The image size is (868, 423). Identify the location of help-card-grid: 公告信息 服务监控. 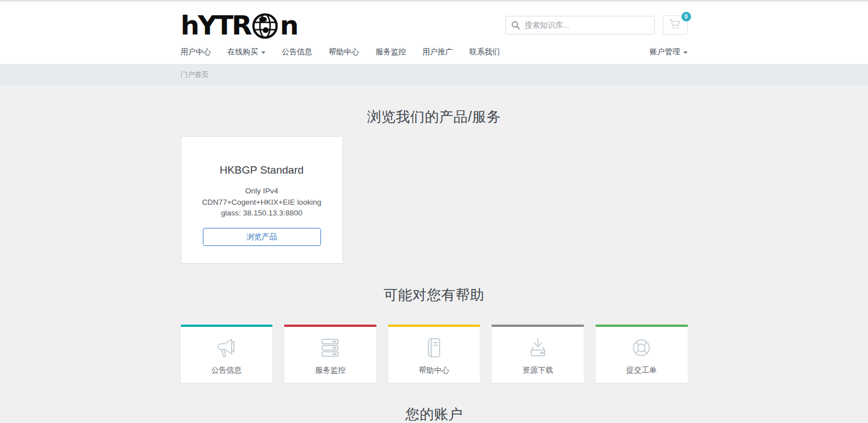
(434, 354).